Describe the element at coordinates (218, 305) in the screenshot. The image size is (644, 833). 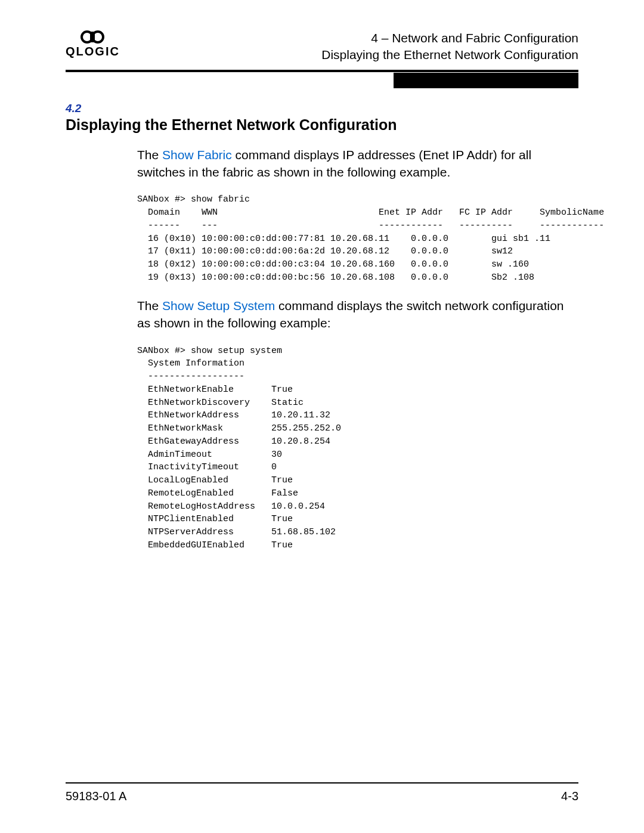
I see `show-setup-system-link: Show Setup System` at that location.